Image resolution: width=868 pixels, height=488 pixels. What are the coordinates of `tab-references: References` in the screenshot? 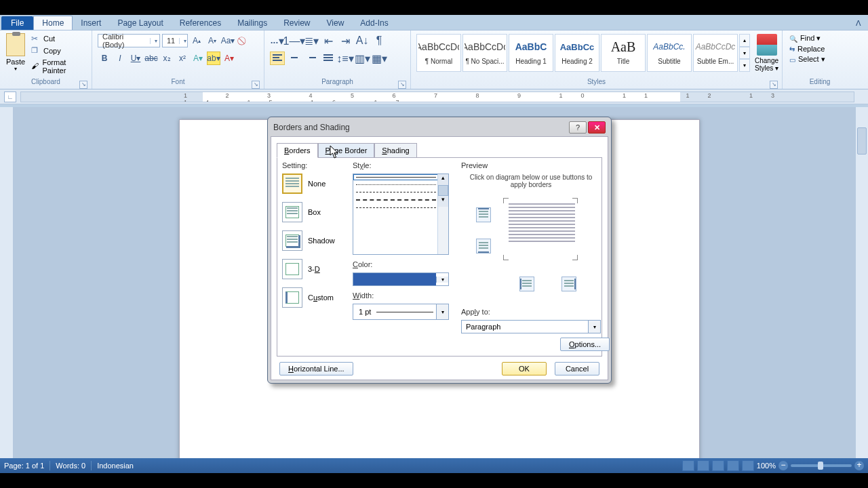 It's located at (201, 23).